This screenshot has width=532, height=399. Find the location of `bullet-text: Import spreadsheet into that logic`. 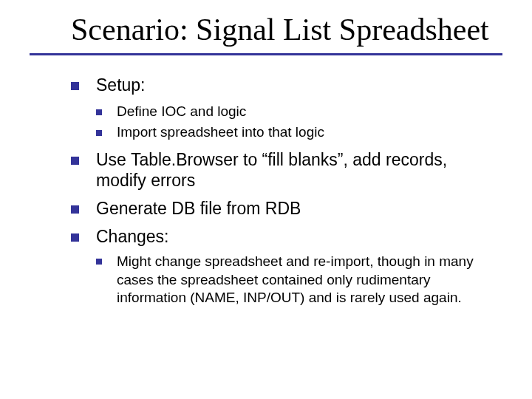

bullet-text: Import spreadsheet into that logic is located at coordinates (220, 132).